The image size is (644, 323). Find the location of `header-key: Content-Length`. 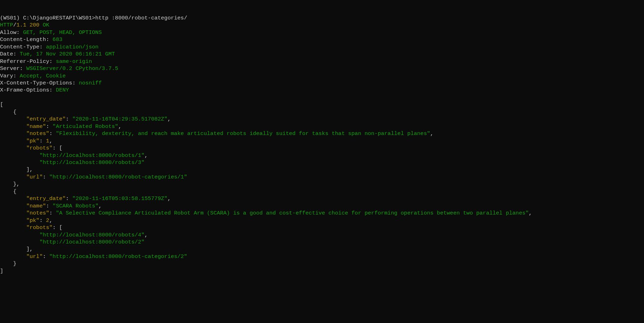

header-key: Content-Length is located at coordinates (23, 40).